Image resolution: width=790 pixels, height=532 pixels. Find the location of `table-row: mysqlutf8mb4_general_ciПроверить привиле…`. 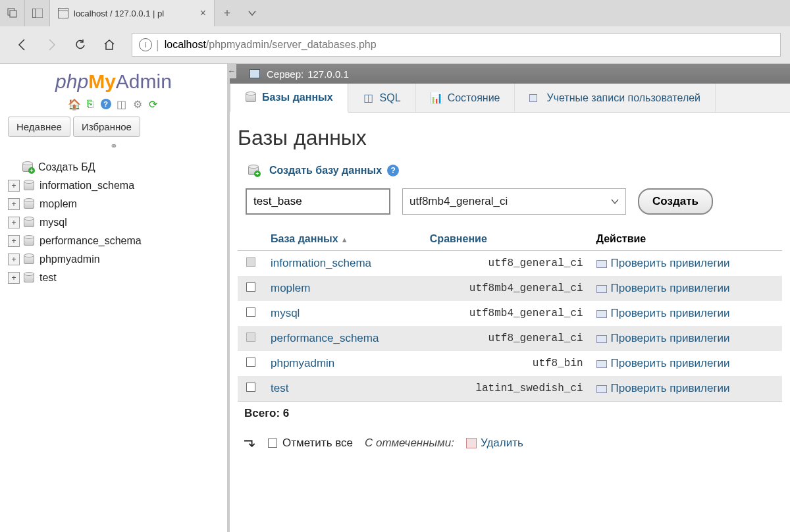

table-row: mysqlutf8mb4_general_ciПроверить привиле… is located at coordinates (510, 313).